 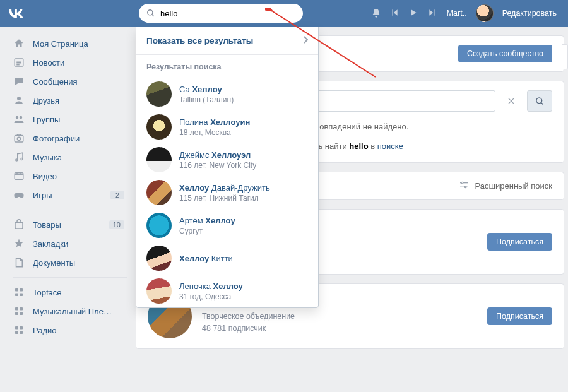 What do you see at coordinates (565, 57) in the screenshot?
I see `right-panel-edge` at bounding box center [565, 57].